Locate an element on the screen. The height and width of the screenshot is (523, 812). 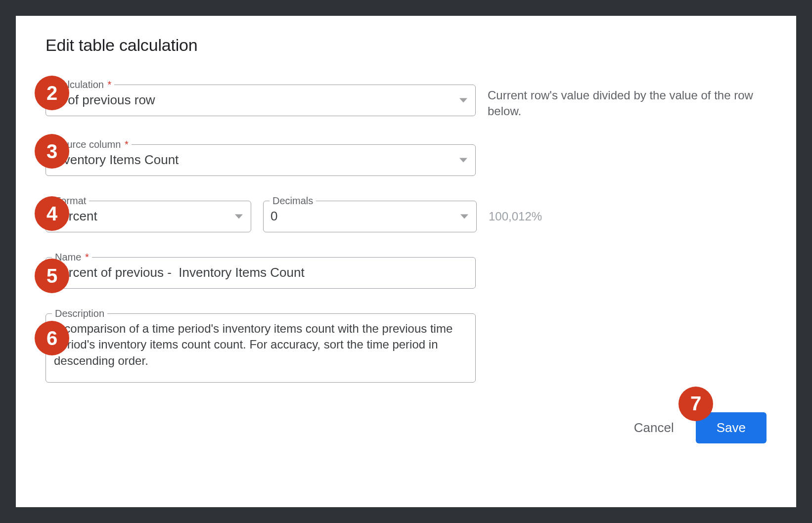
annotation-badge-7: 7 is located at coordinates (696, 404).